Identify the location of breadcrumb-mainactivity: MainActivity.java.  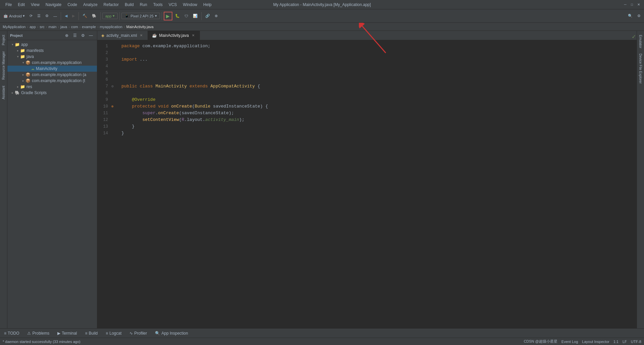
(140, 27).